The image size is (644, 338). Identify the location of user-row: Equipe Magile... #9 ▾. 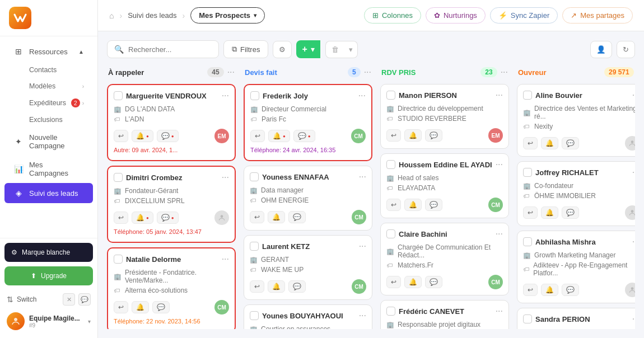
(49, 321).